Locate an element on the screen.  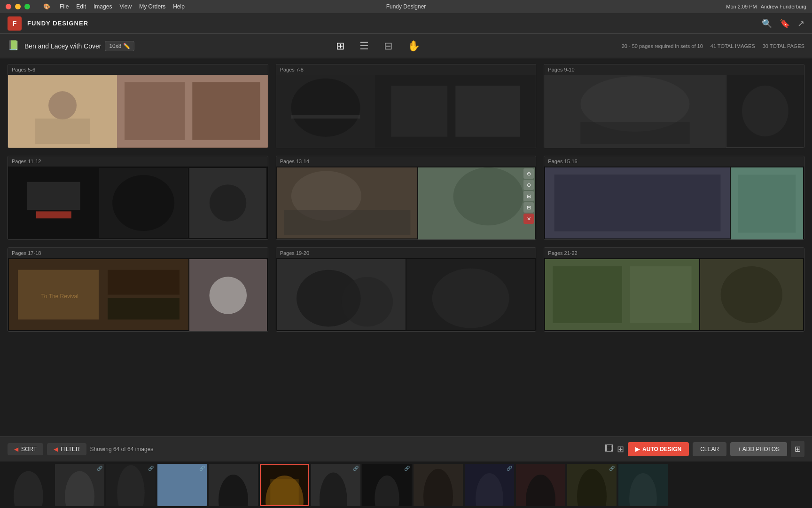
menu-view: View is located at coordinates (125, 7).